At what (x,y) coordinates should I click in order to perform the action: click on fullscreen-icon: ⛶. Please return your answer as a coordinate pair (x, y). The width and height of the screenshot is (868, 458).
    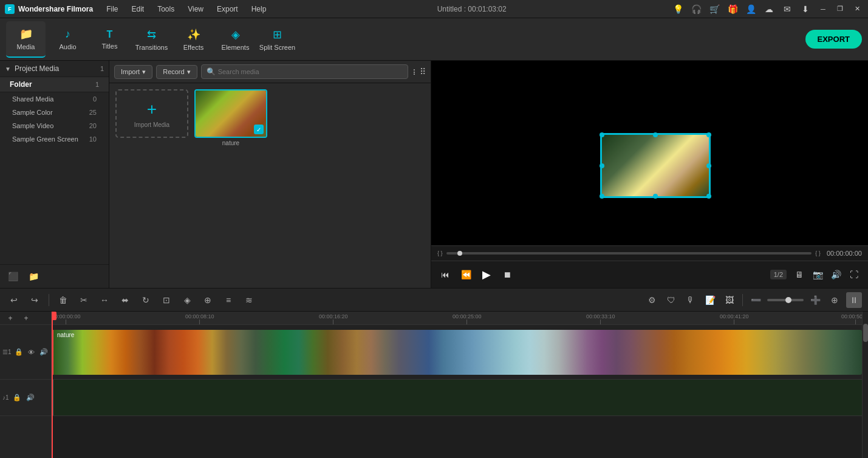
    Looking at the image, I should click on (854, 275).